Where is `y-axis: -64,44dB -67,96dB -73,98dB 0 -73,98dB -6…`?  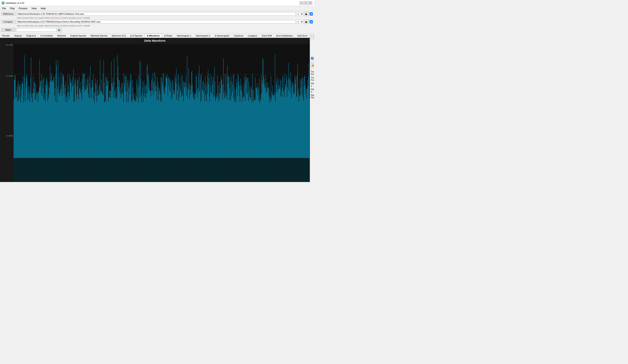
y-axis: -64,44dB -67,96dB -73,98dB 0 -73,98dB -6… is located at coordinates (7, 113).